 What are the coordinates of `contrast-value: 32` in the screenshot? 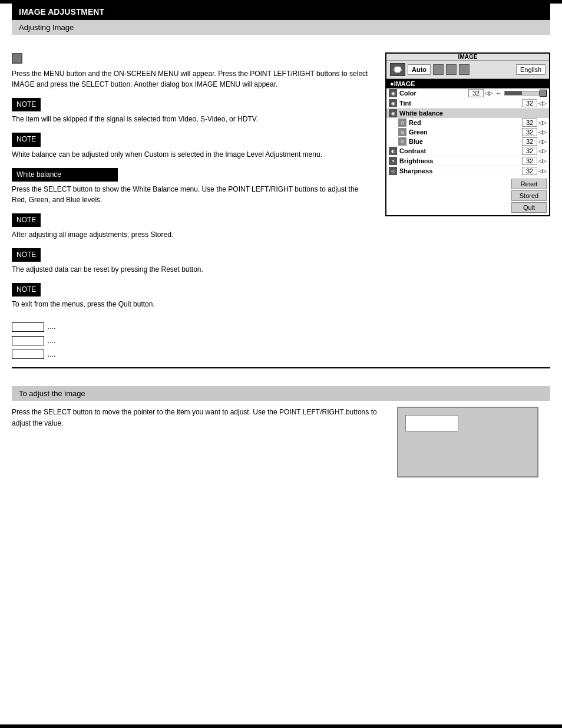 It's located at (530, 151).